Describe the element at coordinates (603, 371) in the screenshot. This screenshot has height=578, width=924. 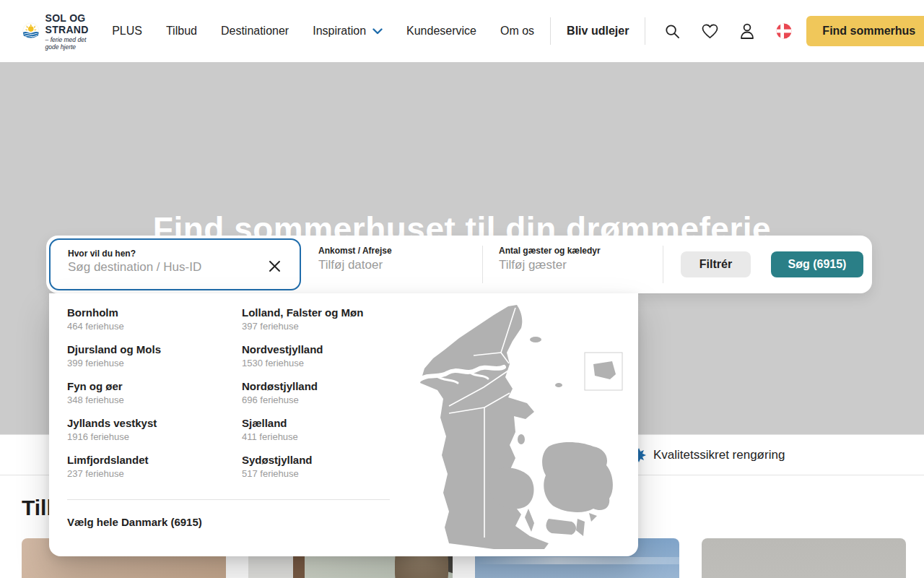
I see `bornholm-inset` at that location.